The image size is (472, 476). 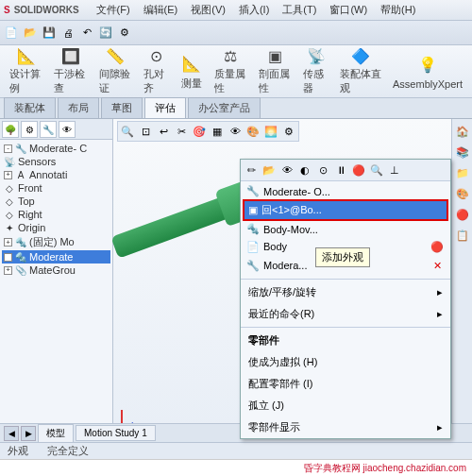 What do you see at coordinates (225, 108) in the screenshot?
I see `tab-office: 办公室产品` at bounding box center [225, 108].